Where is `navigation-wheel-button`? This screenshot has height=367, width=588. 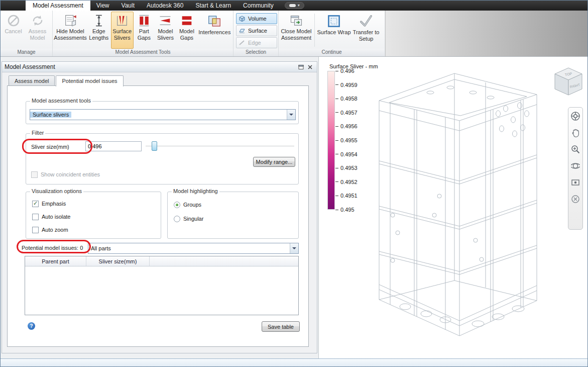 navigation-wheel-button is located at coordinates (575, 116).